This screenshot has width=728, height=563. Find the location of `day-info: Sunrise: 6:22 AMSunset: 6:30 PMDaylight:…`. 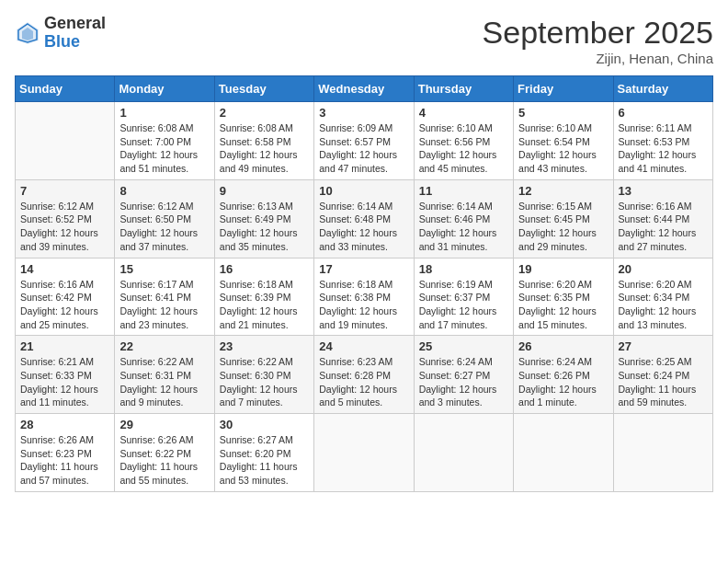

day-info: Sunrise: 6:22 AMSunset: 6:30 PMDaylight:… is located at coordinates (265, 383).